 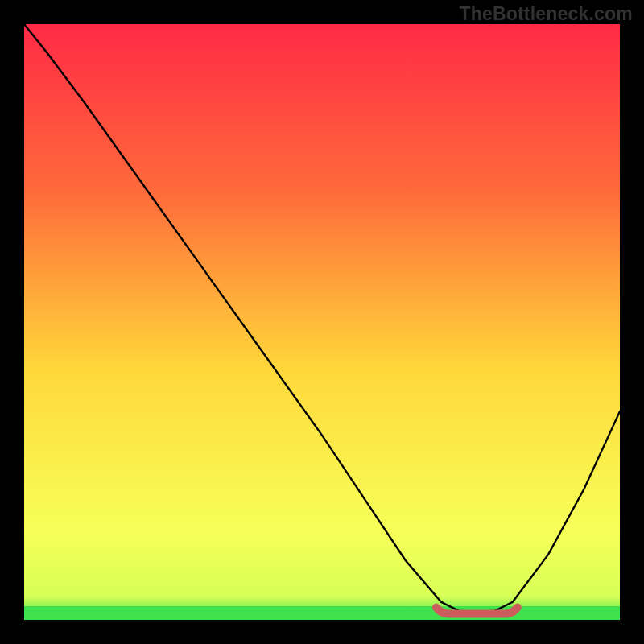 What do you see at coordinates (546, 14) in the screenshot?
I see `watermark-text: TheBottleneck.com` at bounding box center [546, 14].